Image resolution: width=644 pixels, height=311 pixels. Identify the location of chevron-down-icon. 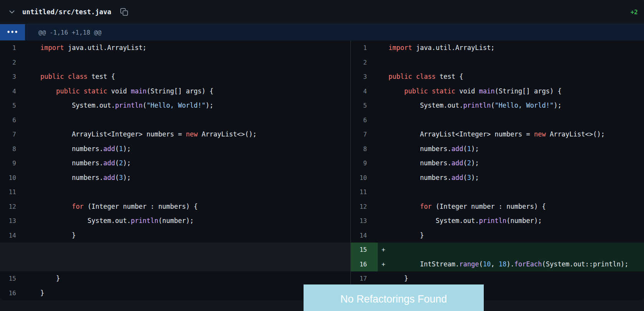
(12, 12).